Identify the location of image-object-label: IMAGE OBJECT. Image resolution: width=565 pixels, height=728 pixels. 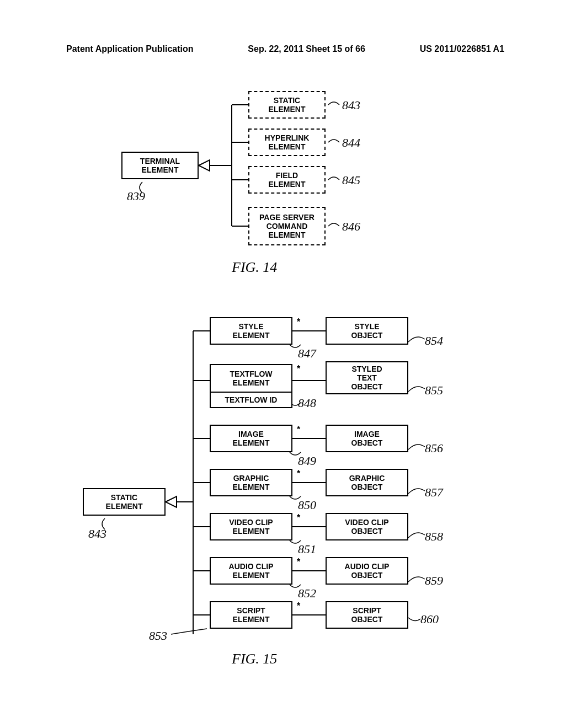
(367, 438).